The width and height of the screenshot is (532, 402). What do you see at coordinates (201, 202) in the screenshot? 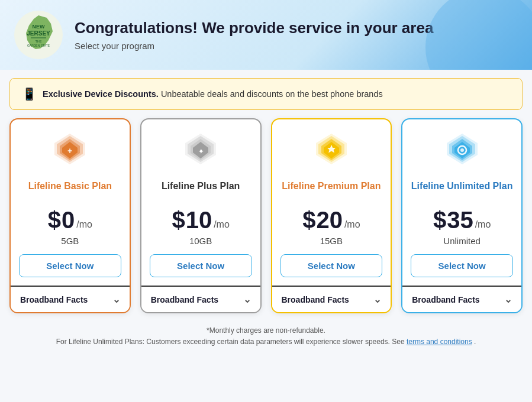
I see `plan-body-plus: ✦ Lifeline Plus Plan $ 10 /mo 10GB Selec…` at bounding box center [201, 202].